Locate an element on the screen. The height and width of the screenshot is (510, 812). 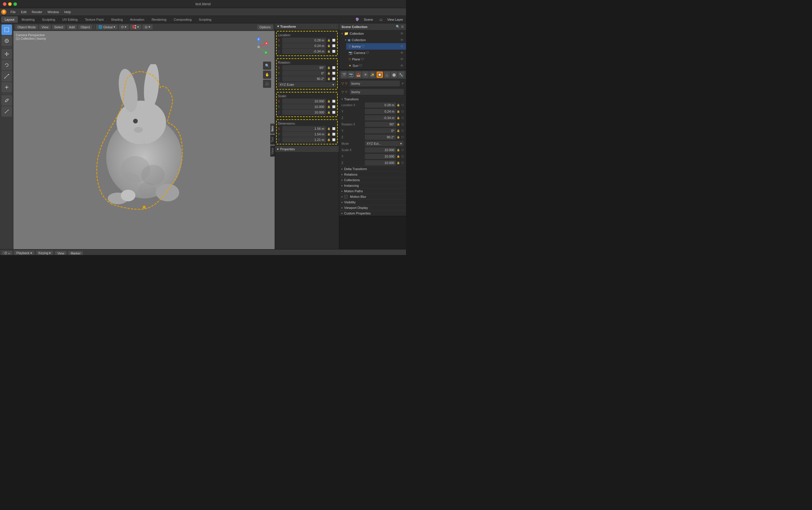
close-button is located at coordinates (5, 4).